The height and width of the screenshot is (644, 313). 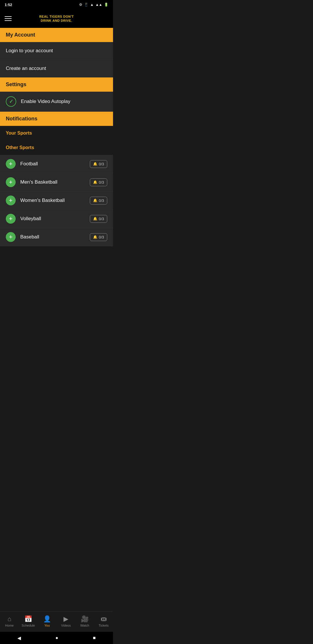 I want to click on nav-item-videos: ▶ Videos, so click(x=66, y=621).